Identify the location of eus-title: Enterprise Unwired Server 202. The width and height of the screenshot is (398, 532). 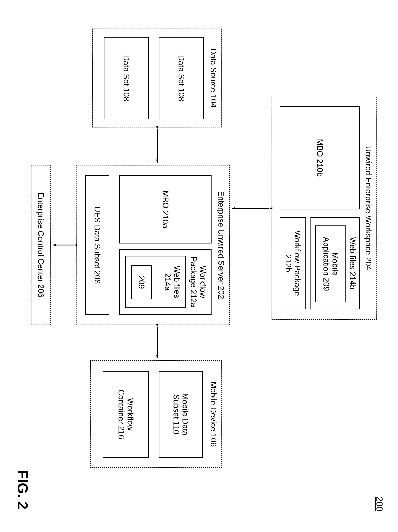
(221, 245).